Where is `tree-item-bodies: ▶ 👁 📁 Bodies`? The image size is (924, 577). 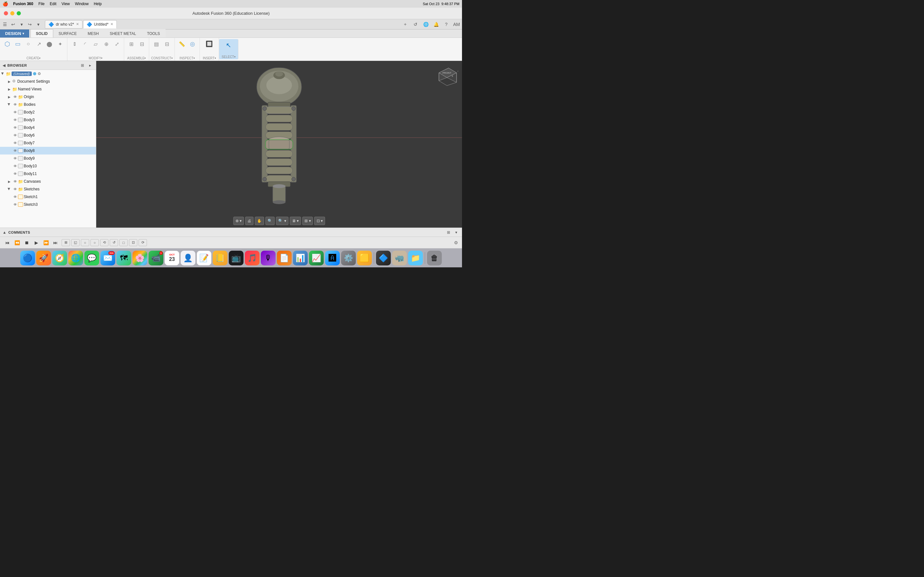 tree-item-bodies: ▶ 👁 📁 Bodies is located at coordinates (48, 105).